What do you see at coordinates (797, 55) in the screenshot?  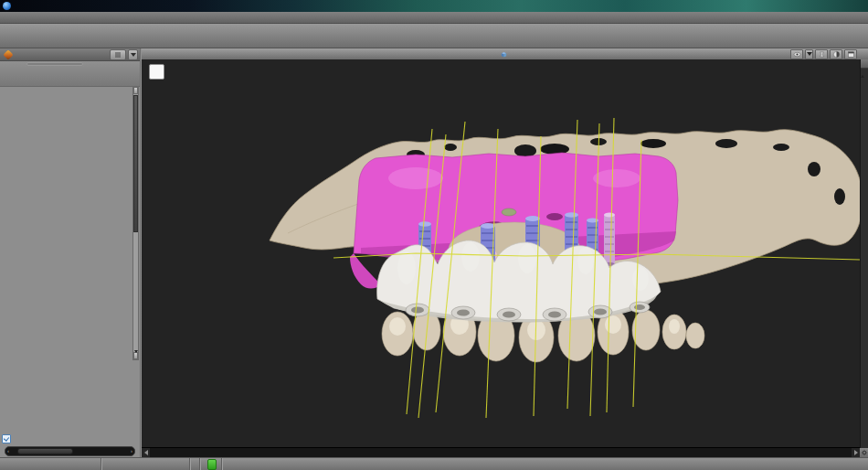 I see `view-visibility-button` at bounding box center [797, 55].